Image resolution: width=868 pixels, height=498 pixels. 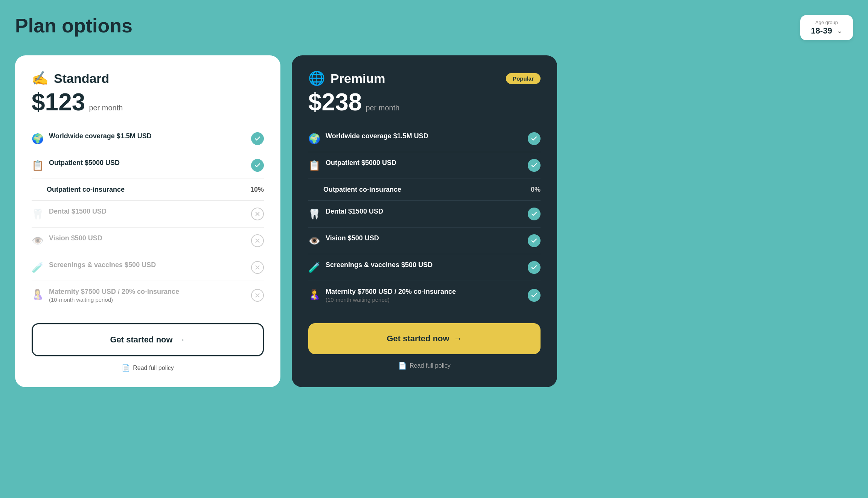 I want to click on standard-screenings-check, so click(x=257, y=267).